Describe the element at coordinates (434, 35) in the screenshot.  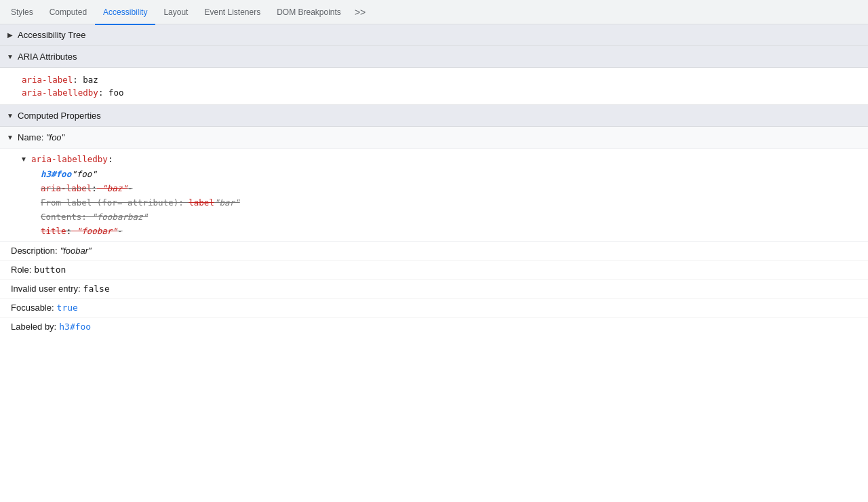
I see `accessibility-tree-section-header: ▶ Accessibility Tree` at that location.